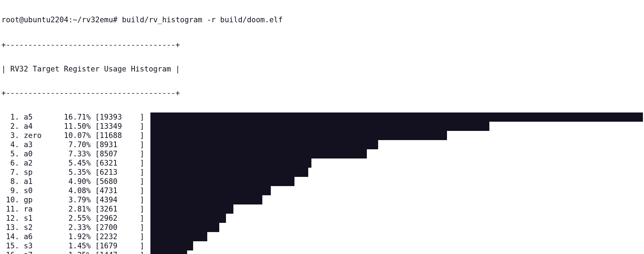  What do you see at coordinates (76, 181) in the screenshot?
I see `row-label: 8. a1 4.90% [5680 ]` at bounding box center [76, 181].